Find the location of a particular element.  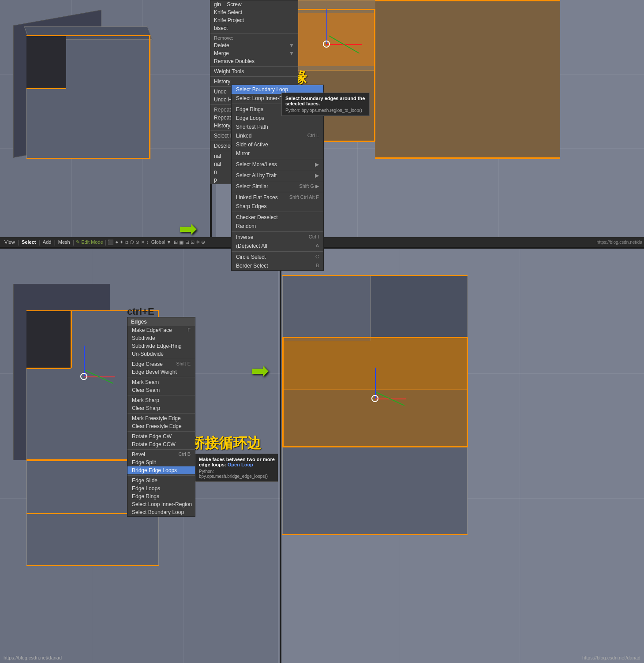

edges-subdivide: Subdivide is located at coordinates (161, 338).